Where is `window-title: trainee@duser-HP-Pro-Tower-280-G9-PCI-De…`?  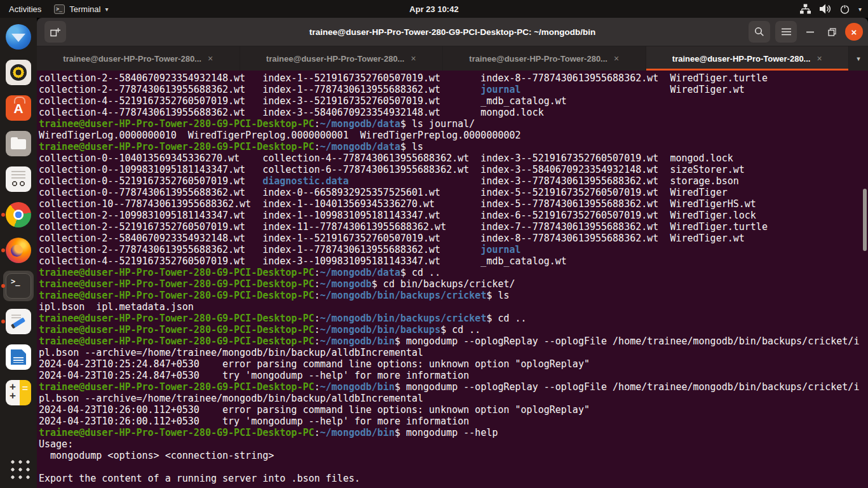 window-title: trainee@duser-HP-Pro-Tower-280-G9-PCI-De… is located at coordinates (452, 32).